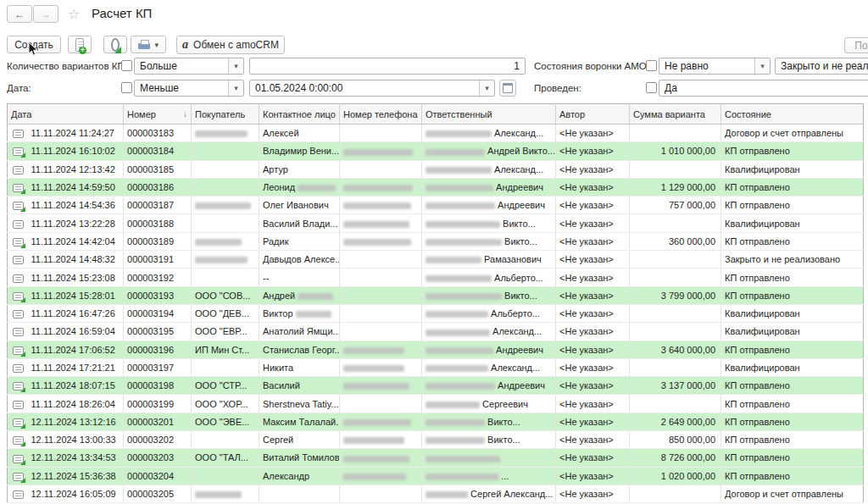 The height and width of the screenshot is (504, 868). I want to click on printer-icon, so click(144, 46).